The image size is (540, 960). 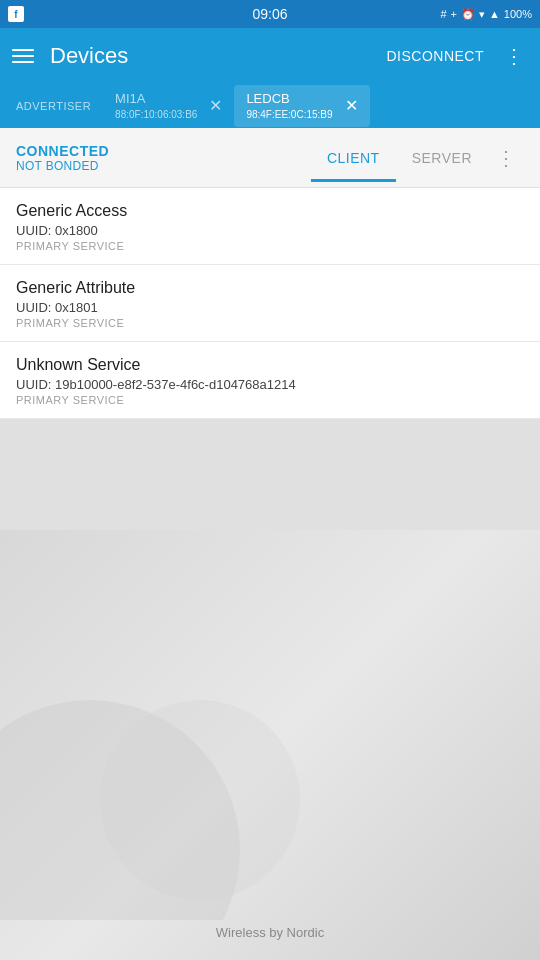 I want to click on more-options-icon: ⋮, so click(x=514, y=56).